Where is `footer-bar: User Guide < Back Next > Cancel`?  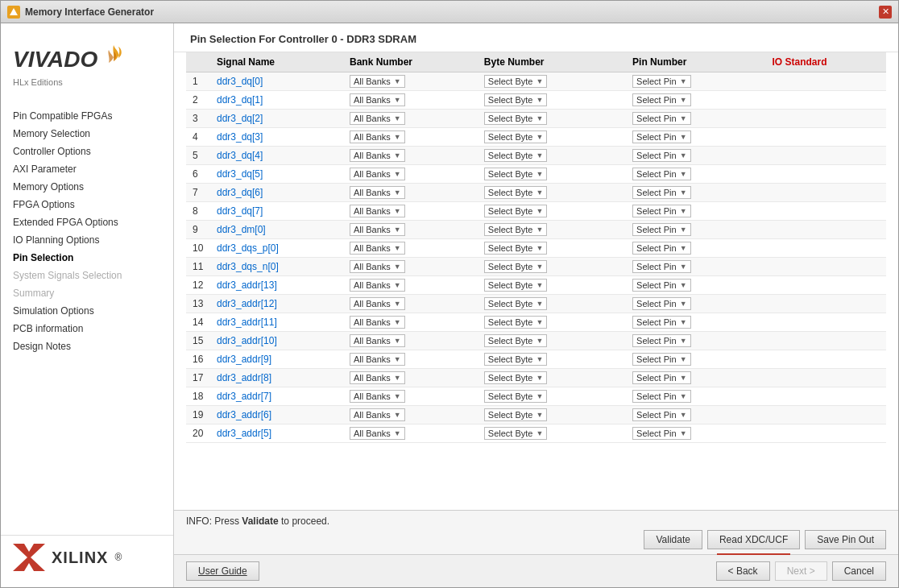 footer-bar: User Guide < Back Next > Cancel is located at coordinates (536, 570).